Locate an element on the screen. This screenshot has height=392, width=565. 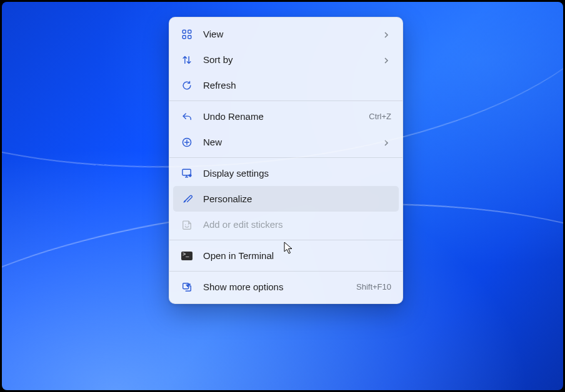
menu-item-new: New is located at coordinates (286, 142).